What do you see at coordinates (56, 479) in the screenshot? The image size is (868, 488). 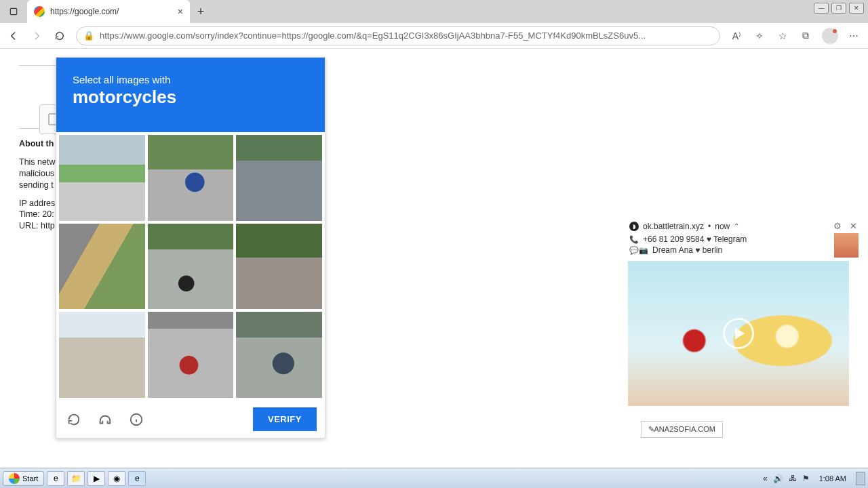 I see `taskbar-ie-icon: e` at bounding box center [56, 479].